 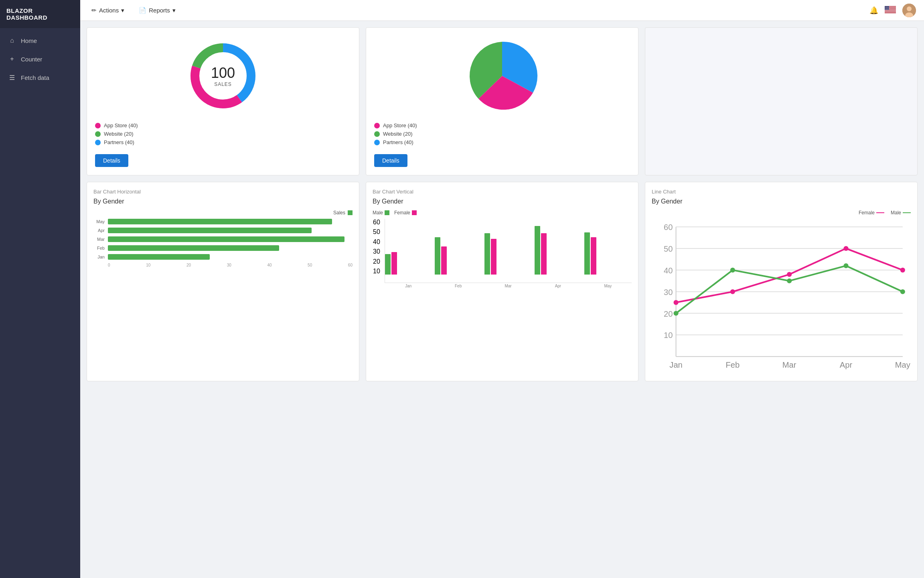 I want to click on sidebar-item-fetchdata: ☰ Fetch data, so click(x=40, y=78).